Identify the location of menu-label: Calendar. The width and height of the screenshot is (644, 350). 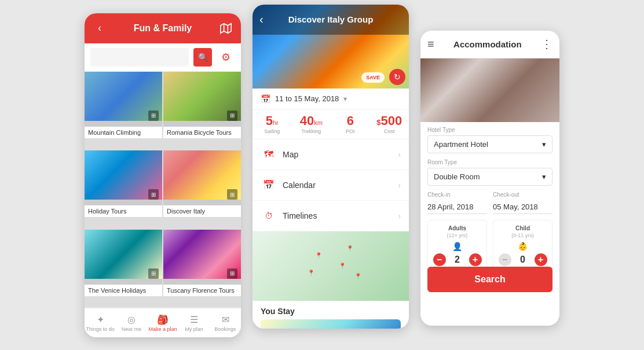
(341, 185).